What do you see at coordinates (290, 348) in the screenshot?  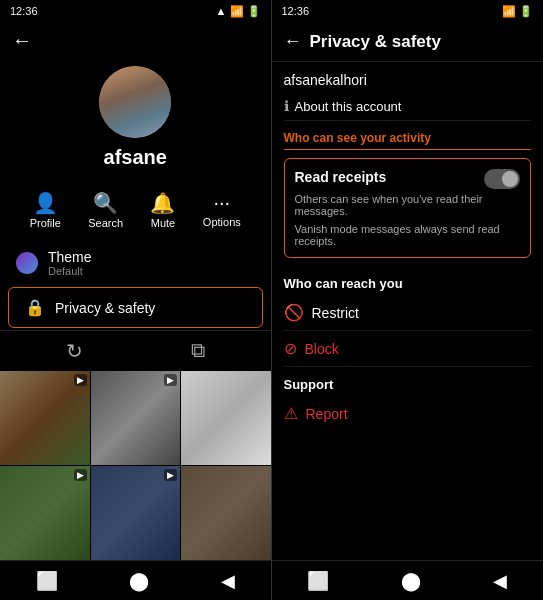 I see `block-icon: ⊘` at bounding box center [290, 348].